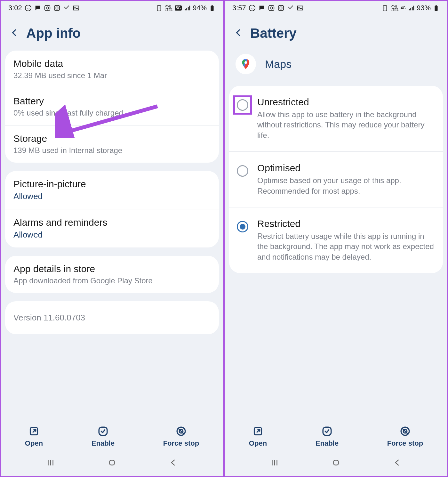 Image resolution: width=448 pixels, height=477 pixels. I want to click on app-row: Maps, so click(336, 68).